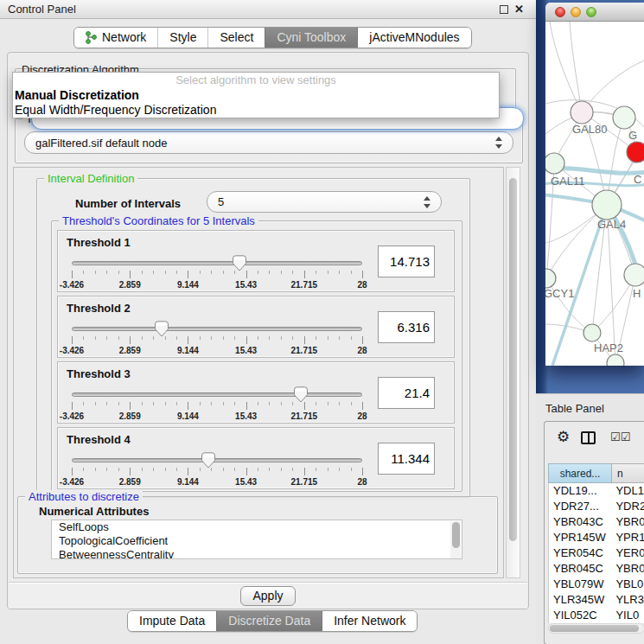 This screenshot has height=644, width=644. I want to click on gear-icon: ⚙, so click(564, 437).